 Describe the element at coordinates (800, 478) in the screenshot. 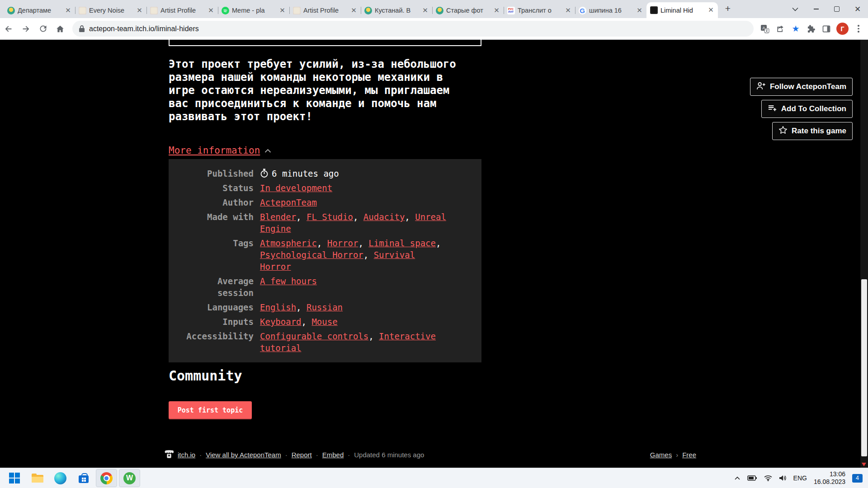

I see `language-indicator: ENG` at that location.